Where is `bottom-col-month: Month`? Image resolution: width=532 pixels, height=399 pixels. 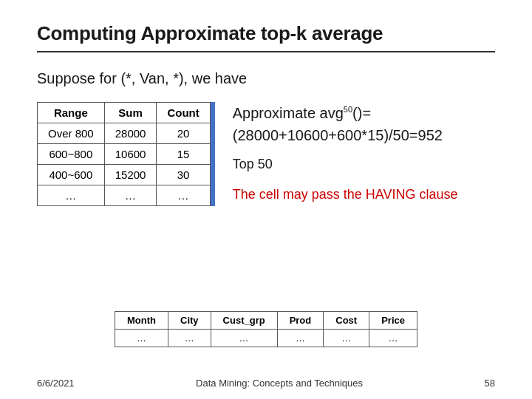 bottom-col-month: Month is located at coordinates (142, 321).